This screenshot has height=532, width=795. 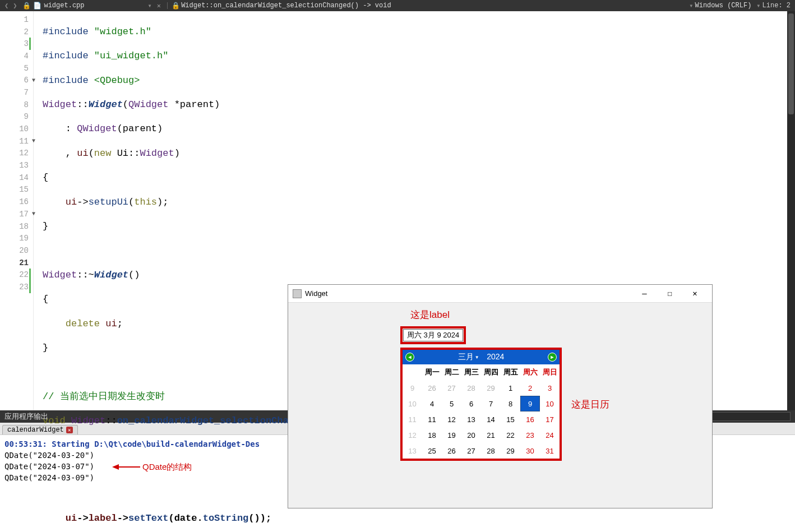 What do you see at coordinates (496, 357) in the screenshot?
I see `calendar-year: 2024` at bounding box center [496, 357].